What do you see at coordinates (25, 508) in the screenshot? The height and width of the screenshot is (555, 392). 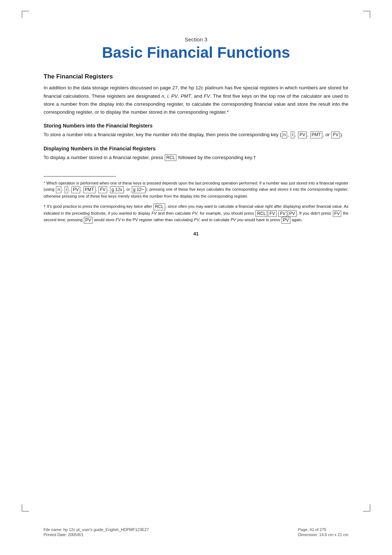 I see `corner-mark-bottom-left` at bounding box center [25, 508].